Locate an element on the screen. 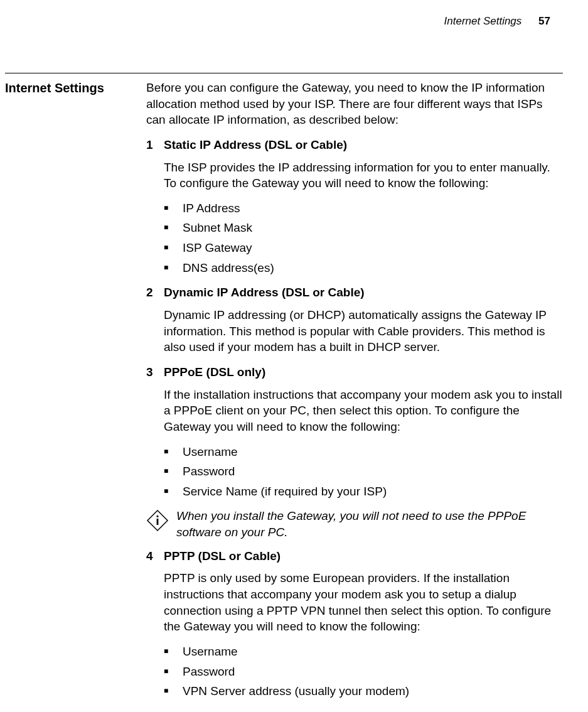 The image size is (588, 712). info-diamond-icon is located at coordinates (161, 522).